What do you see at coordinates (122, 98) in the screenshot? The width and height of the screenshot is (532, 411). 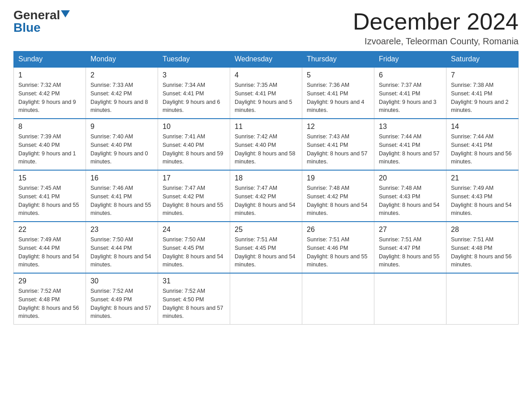 I see `day-info: Sunrise: 7:33 AM Sunset: 4:42 PM Dayligh…` at bounding box center [122, 98].